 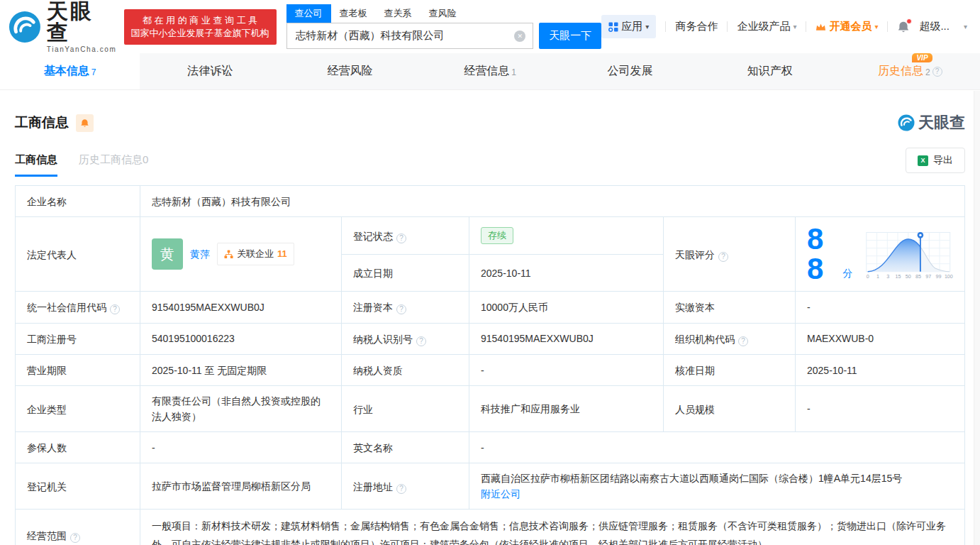 I want to click on field-value: 10000万人民币, so click(x=567, y=307).